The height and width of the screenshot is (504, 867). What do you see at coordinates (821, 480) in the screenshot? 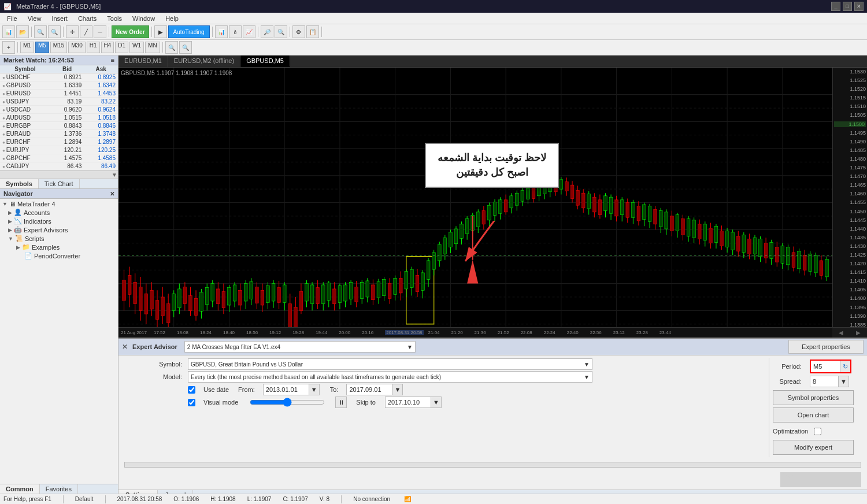
I see `start-button: Start` at bounding box center [821, 480].